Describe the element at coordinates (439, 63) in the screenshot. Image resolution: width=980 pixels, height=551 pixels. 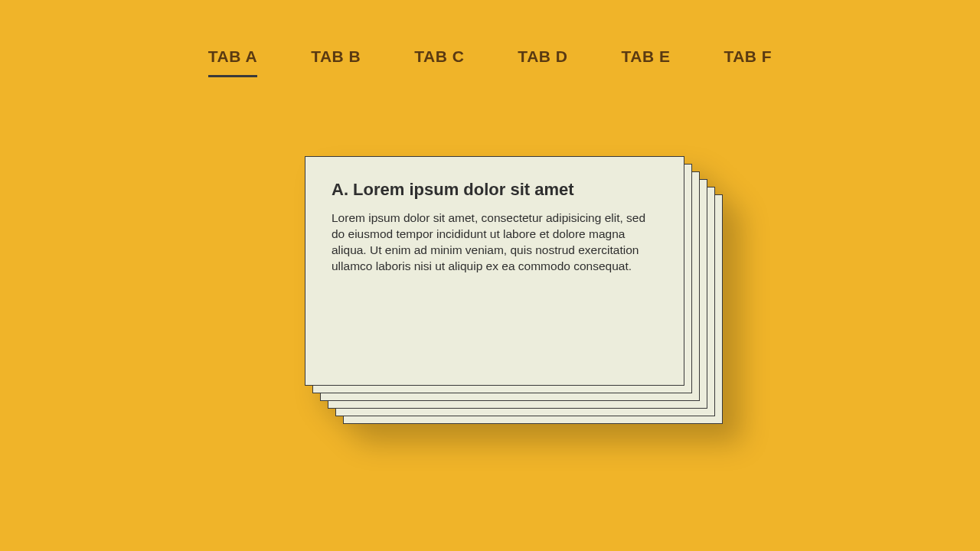
I see `tab-c: TAB C` at that location.